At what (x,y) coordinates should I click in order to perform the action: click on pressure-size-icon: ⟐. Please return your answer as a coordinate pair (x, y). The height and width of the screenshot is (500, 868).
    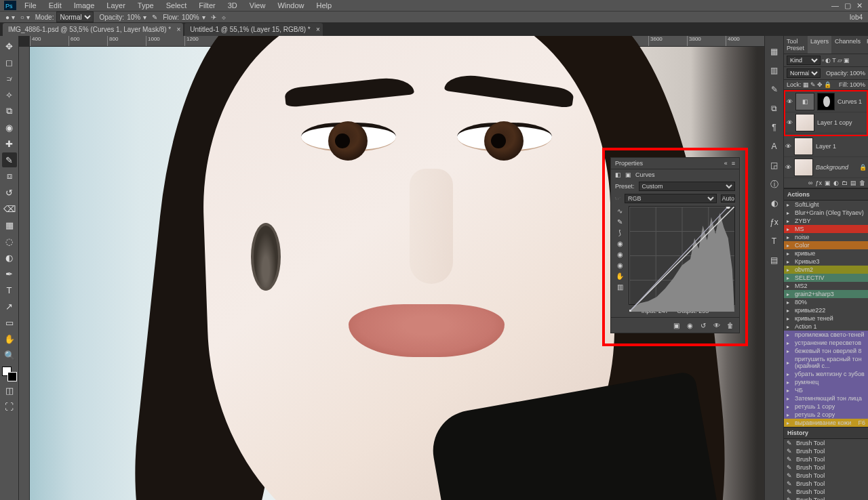
    Looking at the image, I should click on (224, 18).